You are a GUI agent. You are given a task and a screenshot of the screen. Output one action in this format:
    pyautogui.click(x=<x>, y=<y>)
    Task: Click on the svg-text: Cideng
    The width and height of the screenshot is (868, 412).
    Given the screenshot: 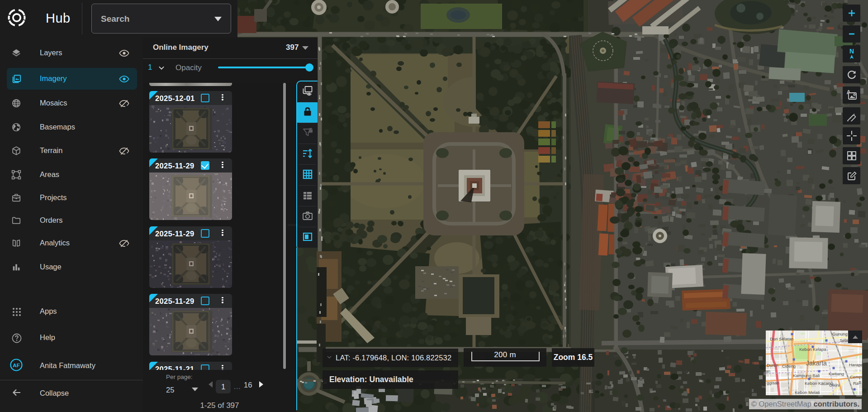 What is the action you would take?
    pyautogui.click(x=789, y=366)
    